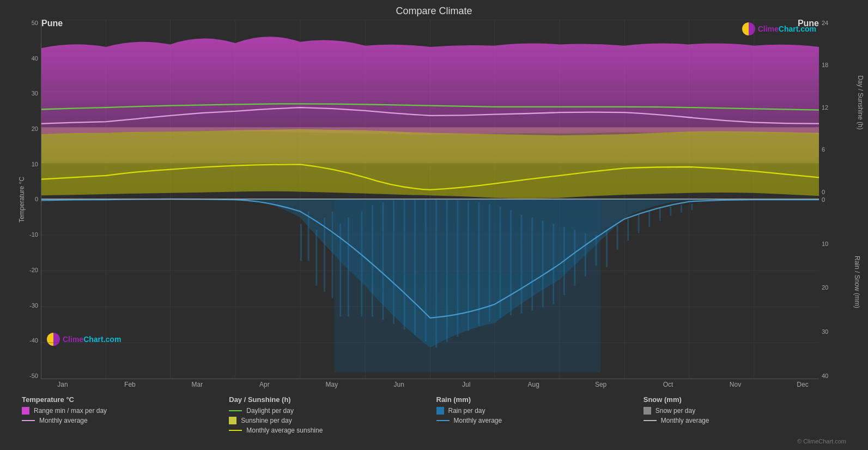 The height and width of the screenshot is (450, 868). Describe the element at coordinates (538, 411) in the screenshot. I see `legend-rain-per-day: Rain per day` at that location.